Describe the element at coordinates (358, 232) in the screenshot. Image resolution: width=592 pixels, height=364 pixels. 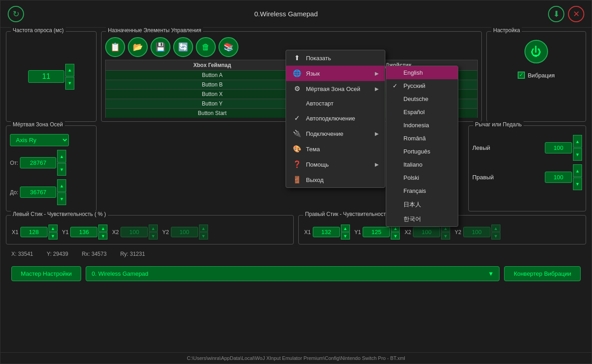
I see `right-y1-label: Y1` at that location.